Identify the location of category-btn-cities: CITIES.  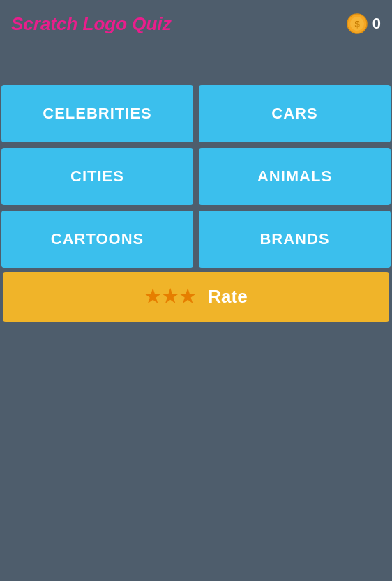
(98, 176).